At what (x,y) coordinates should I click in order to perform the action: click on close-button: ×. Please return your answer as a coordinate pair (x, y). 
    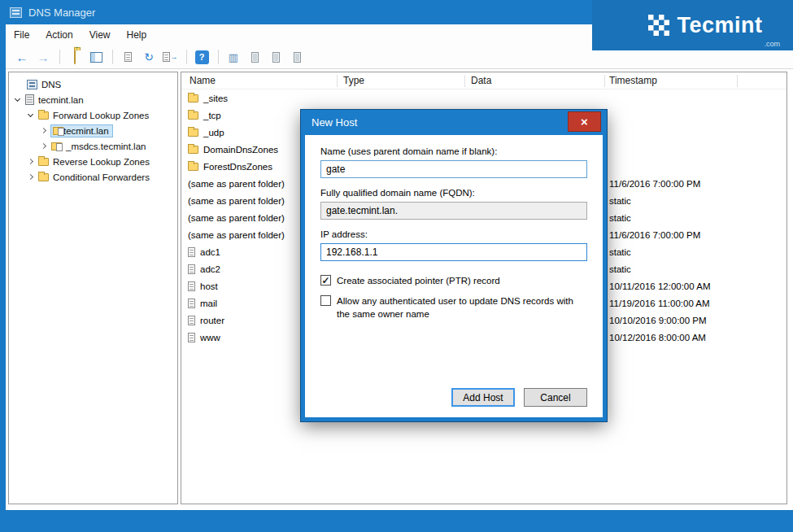
    Looking at the image, I should click on (584, 122).